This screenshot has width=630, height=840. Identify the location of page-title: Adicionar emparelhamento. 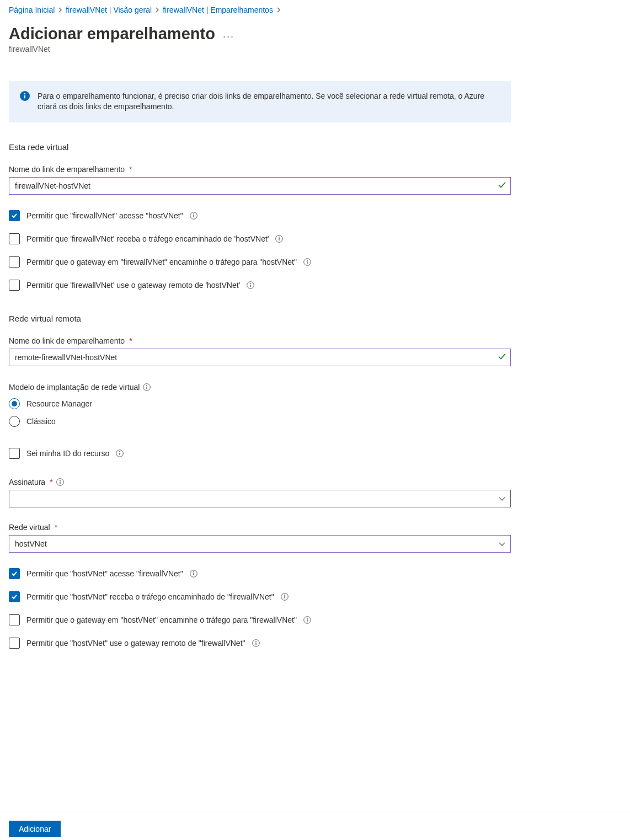
(112, 34).